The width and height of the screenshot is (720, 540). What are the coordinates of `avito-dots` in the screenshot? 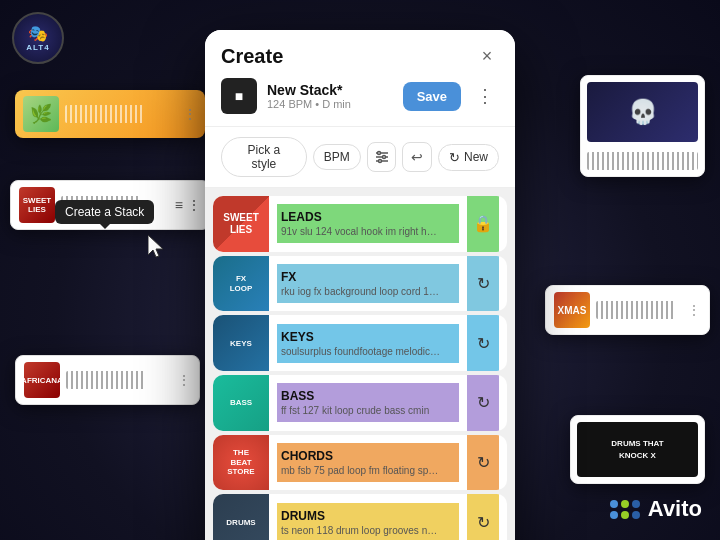 It's located at (625, 510).